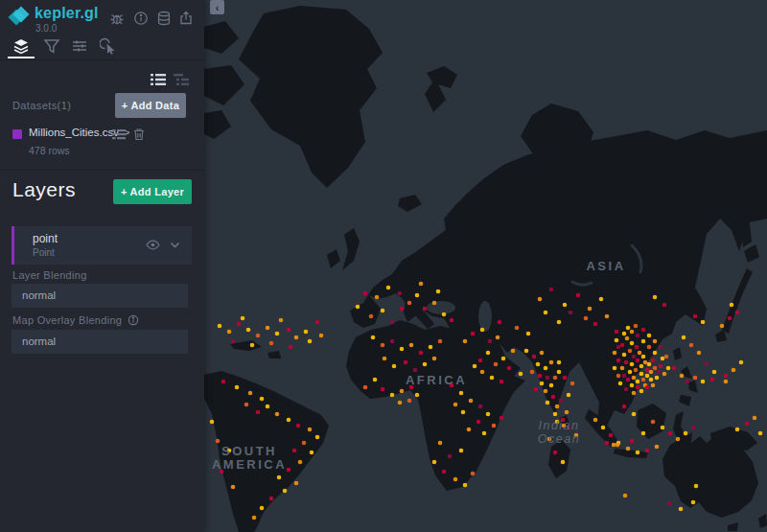 This screenshot has width=767, height=532. Describe the element at coordinates (141, 18) in the screenshot. I see `info-icon` at that location.